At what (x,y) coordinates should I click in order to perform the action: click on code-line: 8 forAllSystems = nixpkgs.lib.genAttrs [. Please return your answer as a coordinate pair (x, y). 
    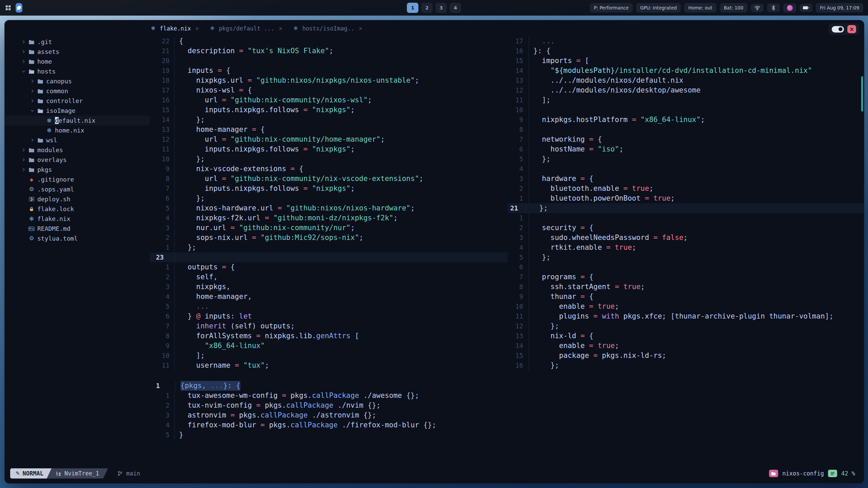
    Looking at the image, I should click on (329, 336).